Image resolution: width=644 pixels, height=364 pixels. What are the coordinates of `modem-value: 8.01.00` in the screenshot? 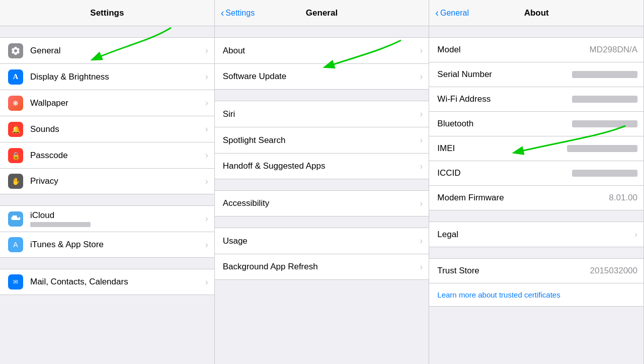 It's located at (623, 198).